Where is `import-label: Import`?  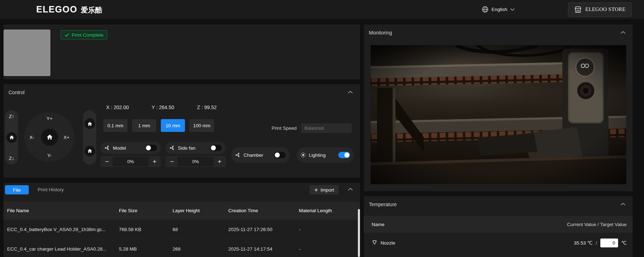
import-label: Import is located at coordinates (327, 190).